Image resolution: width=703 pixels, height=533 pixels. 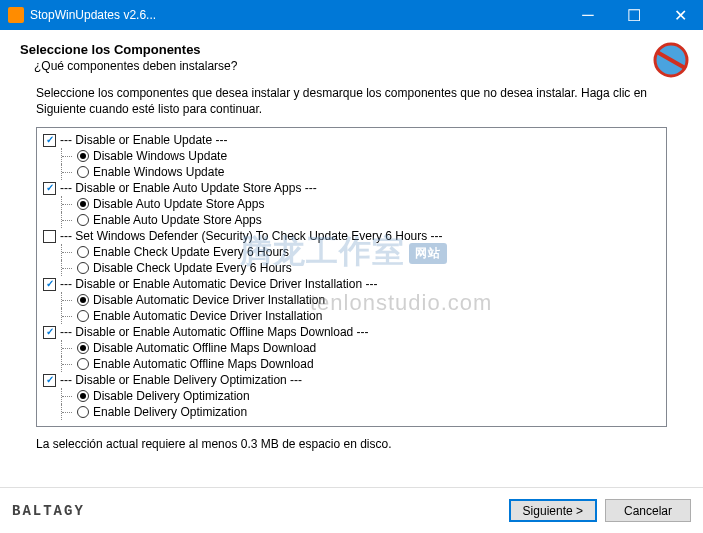 What do you see at coordinates (204, 364) in the screenshot?
I see `option-label: Enable Automatic Offline Maps Download` at bounding box center [204, 364].